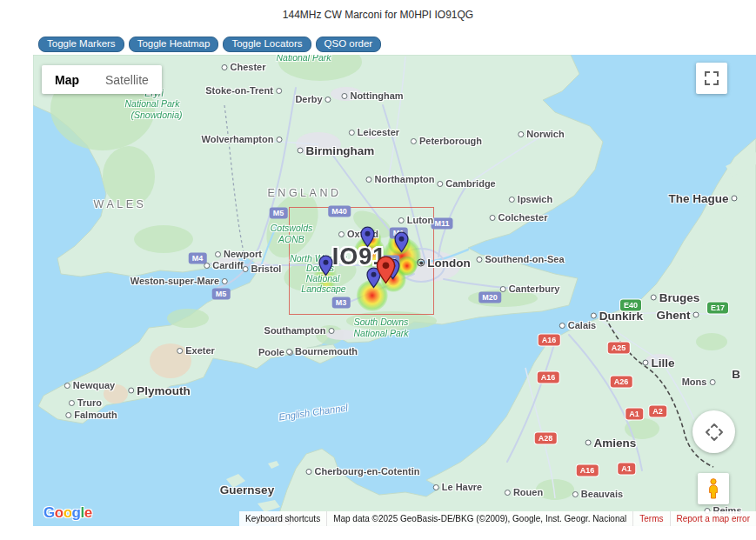  Describe the element at coordinates (82, 44) in the screenshot. I see `toggle-markers-button: Toggle Markers` at that location.